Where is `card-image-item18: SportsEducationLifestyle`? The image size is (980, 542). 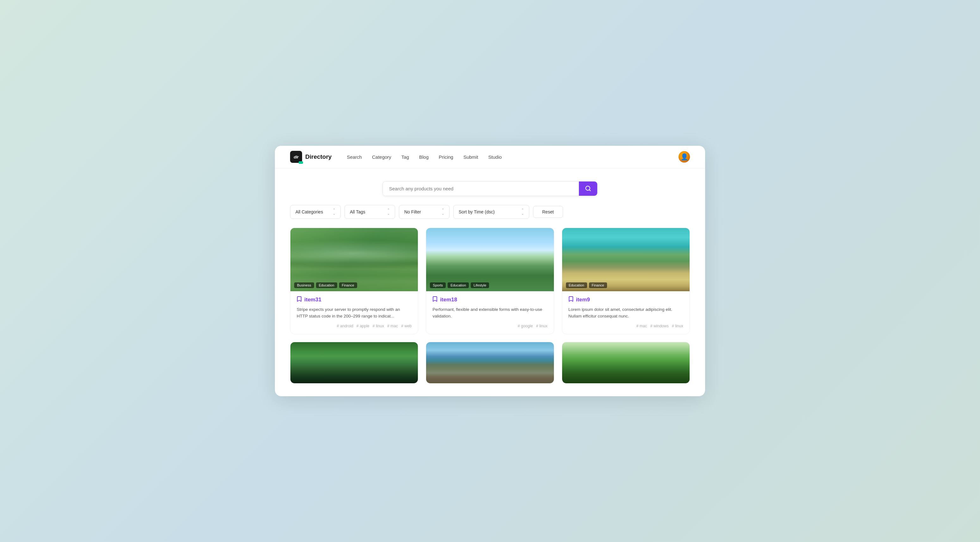 card-image-item18: SportsEducationLifestyle is located at coordinates (490, 259).